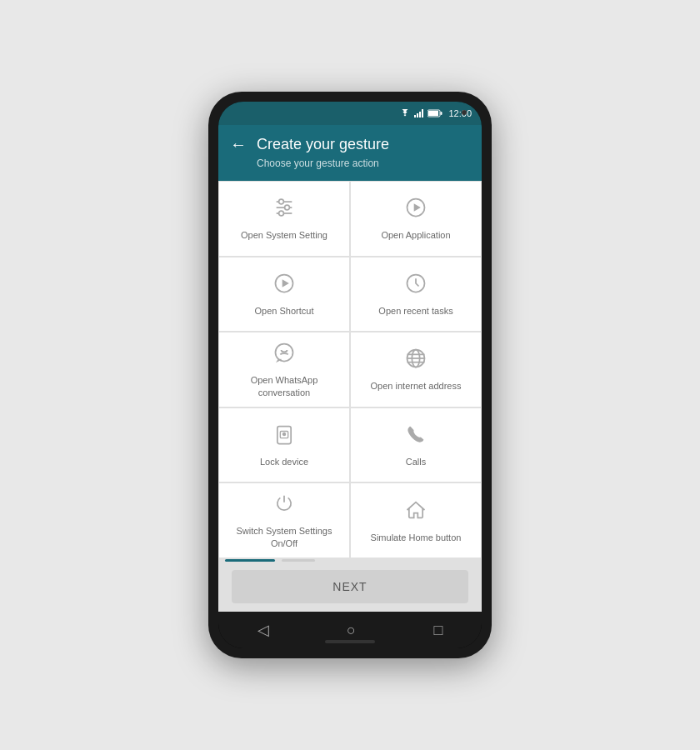 Image resolution: width=700 pixels, height=750 pixels. Describe the element at coordinates (284, 445) in the screenshot. I see `grid-item-lock-device: Lock device` at that location.